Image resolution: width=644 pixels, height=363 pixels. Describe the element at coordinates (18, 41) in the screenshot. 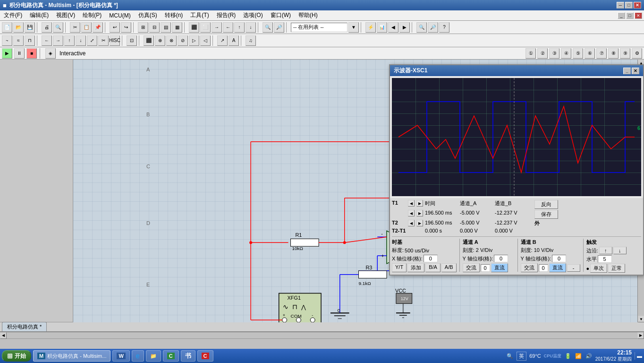

I see `comp-btn2: ≈` at that location.